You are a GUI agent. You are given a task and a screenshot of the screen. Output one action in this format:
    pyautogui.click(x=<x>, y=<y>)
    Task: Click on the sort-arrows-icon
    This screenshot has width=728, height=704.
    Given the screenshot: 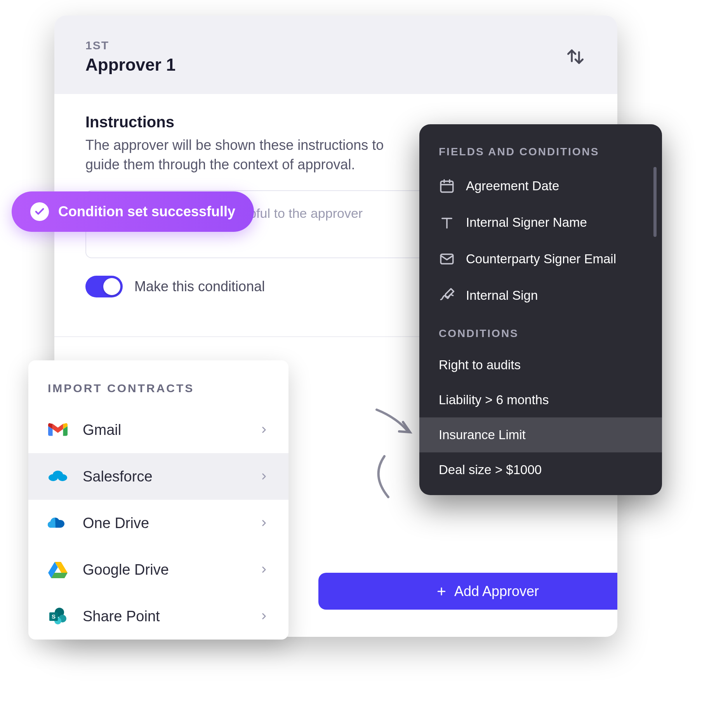 What is the action you would take?
    pyautogui.click(x=575, y=57)
    